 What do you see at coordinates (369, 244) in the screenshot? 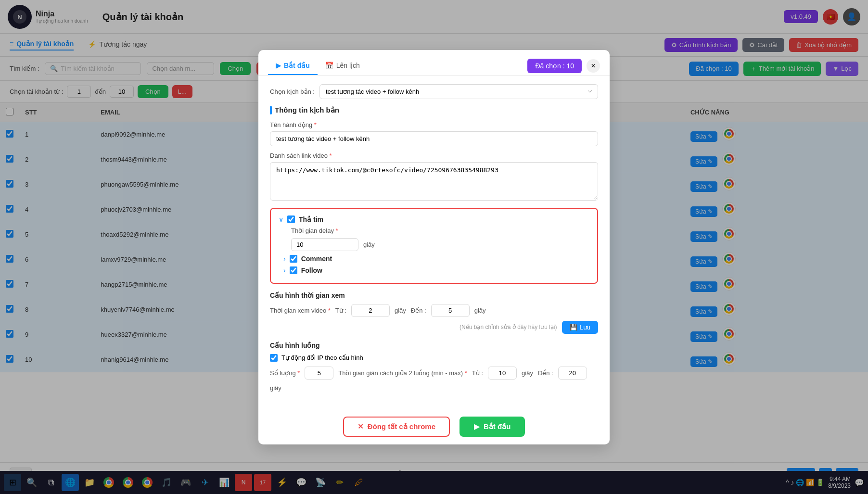
I see `delay-unit: giây` at bounding box center [369, 244].